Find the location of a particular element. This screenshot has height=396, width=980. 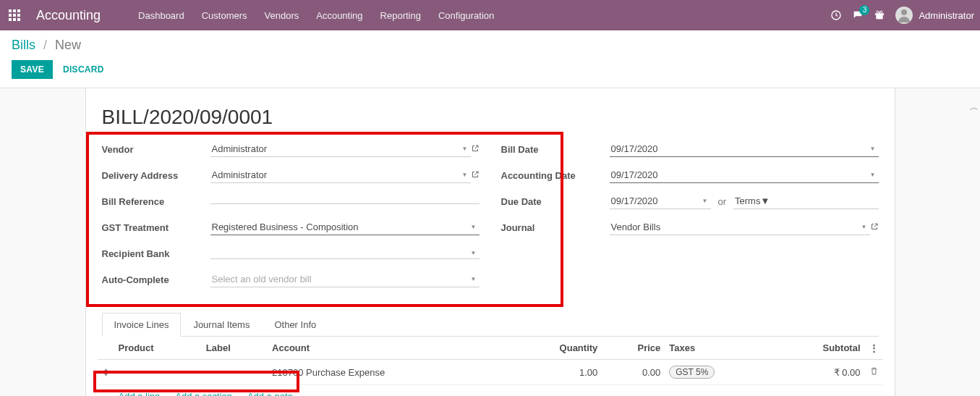

col-kebab: ⋮ is located at coordinates (874, 348).